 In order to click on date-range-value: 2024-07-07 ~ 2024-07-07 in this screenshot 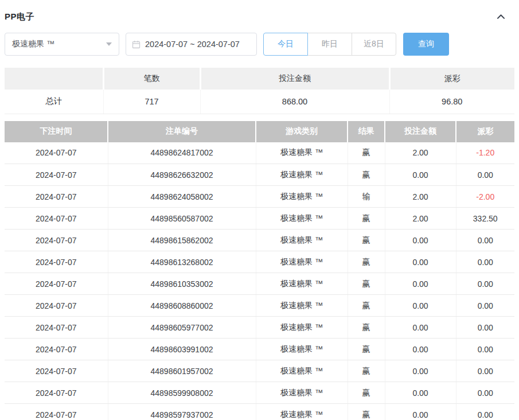, I will do `click(193, 44)`.